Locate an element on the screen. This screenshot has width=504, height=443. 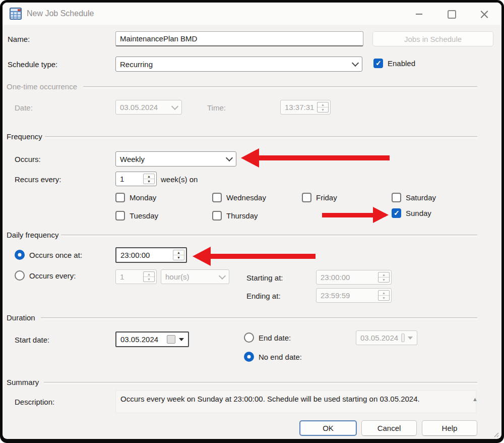
date-label: Date: is located at coordinates (24, 108).